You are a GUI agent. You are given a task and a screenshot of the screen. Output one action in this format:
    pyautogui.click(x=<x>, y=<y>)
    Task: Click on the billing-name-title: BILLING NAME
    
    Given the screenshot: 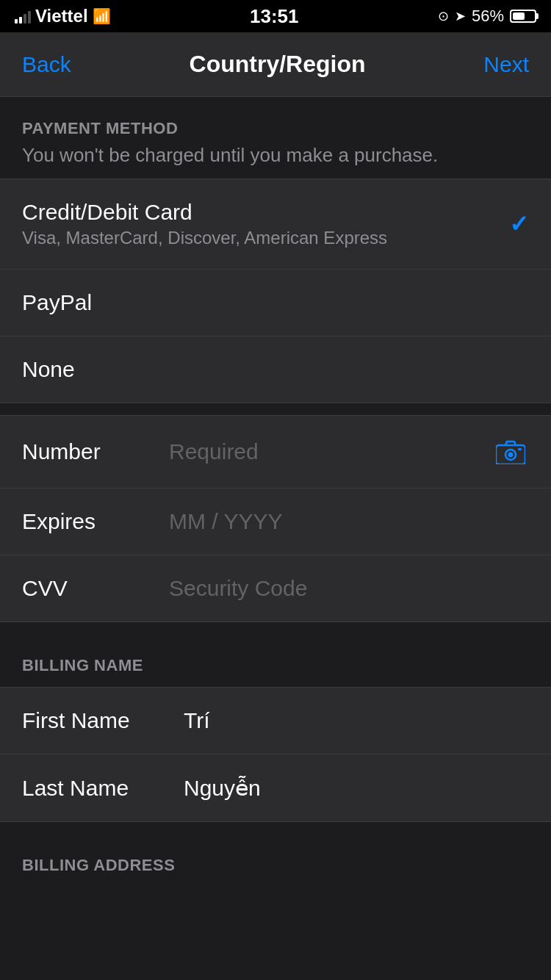 What is the action you would take?
    pyautogui.click(x=276, y=666)
    